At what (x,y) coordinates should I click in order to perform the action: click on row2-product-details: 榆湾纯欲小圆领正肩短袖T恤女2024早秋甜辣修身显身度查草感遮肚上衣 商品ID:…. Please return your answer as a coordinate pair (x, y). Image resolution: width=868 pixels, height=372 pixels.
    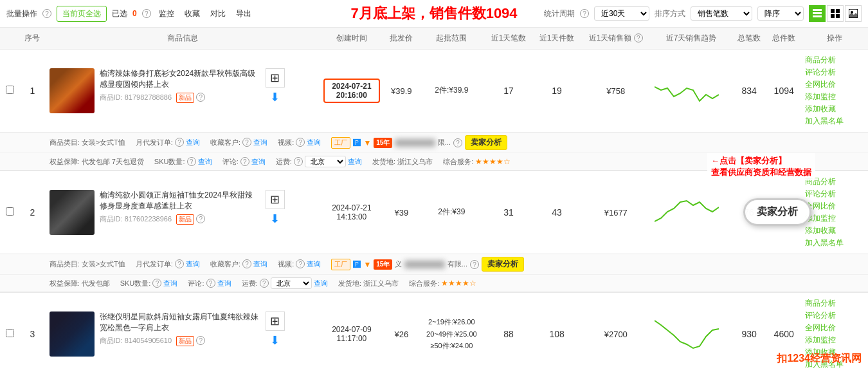
    Looking at the image, I should click on (180, 207).